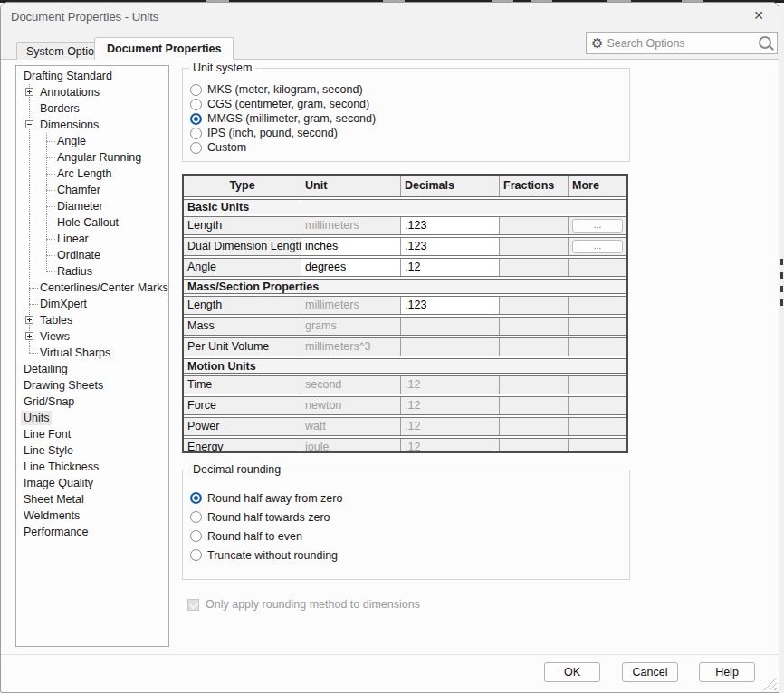 The width and height of the screenshot is (784, 693). Describe the element at coordinates (288, 104) in the screenshot. I see `radio-label: CGS (centimeter, gram, second)` at that location.